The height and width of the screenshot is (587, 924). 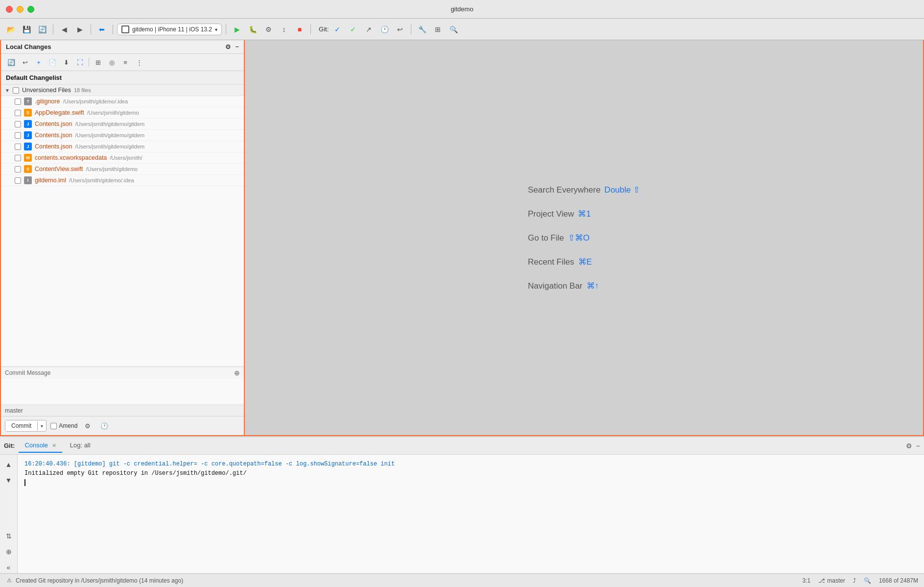 I want to click on filter-icon: ⇅, so click(x=9, y=536).